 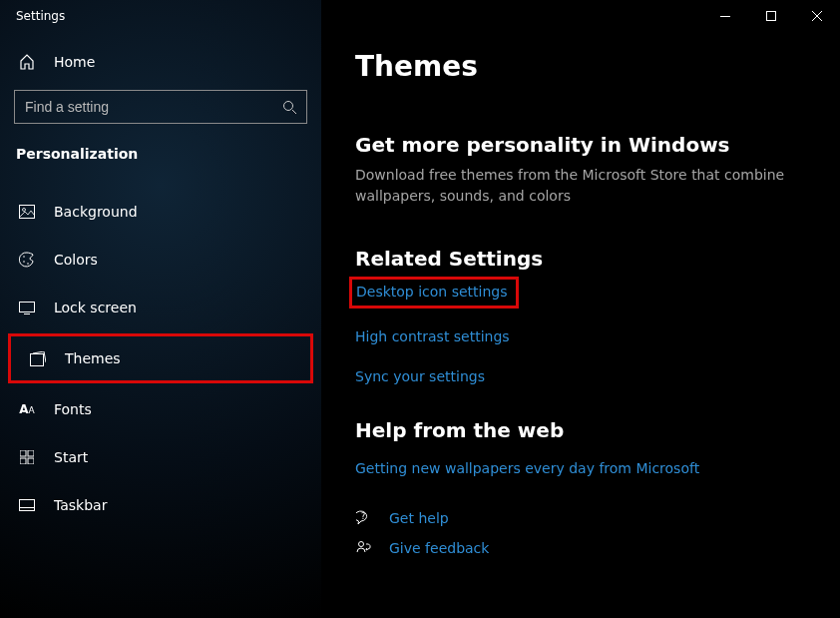 I want to click on minimize-button, so click(x=725, y=16).